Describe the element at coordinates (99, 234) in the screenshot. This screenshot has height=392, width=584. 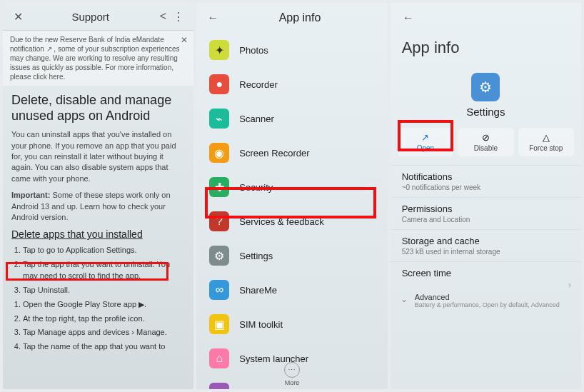
I see `article-subheading: Delete apps that you installed` at that location.